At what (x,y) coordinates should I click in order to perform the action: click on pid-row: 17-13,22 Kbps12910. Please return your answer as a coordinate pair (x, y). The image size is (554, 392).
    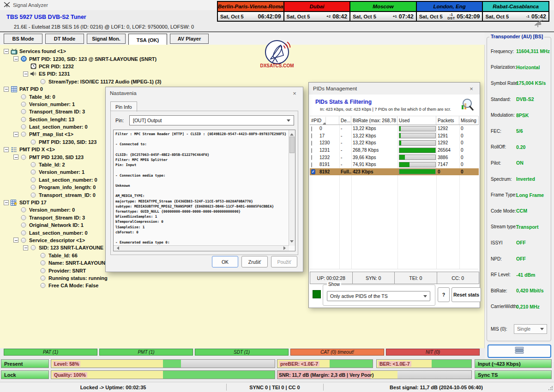
    Looking at the image, I should click on (394, 136).